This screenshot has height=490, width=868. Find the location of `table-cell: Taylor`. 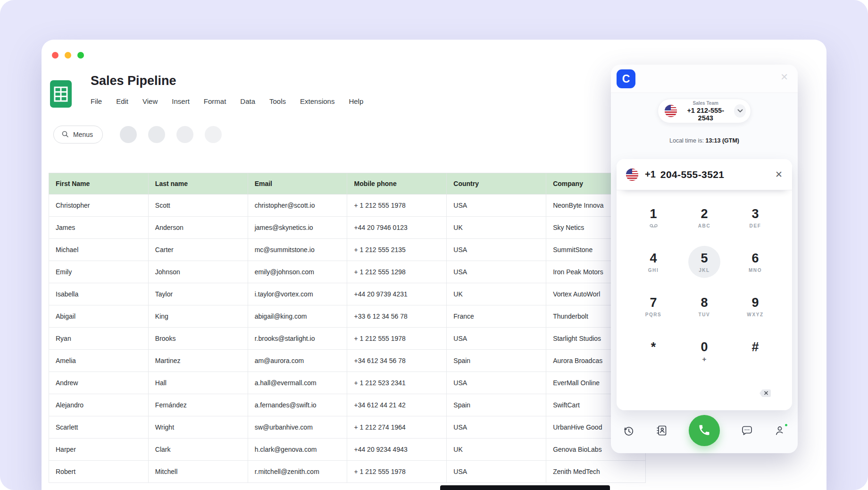

table-cell: Taylor is located at coordinates (198, 295).